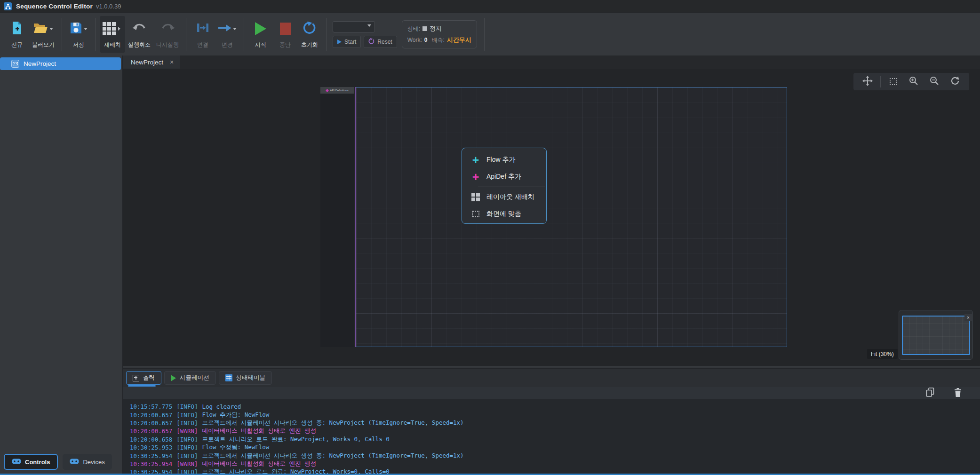  I want to click on state-stopped-icon, so click(425, 29).